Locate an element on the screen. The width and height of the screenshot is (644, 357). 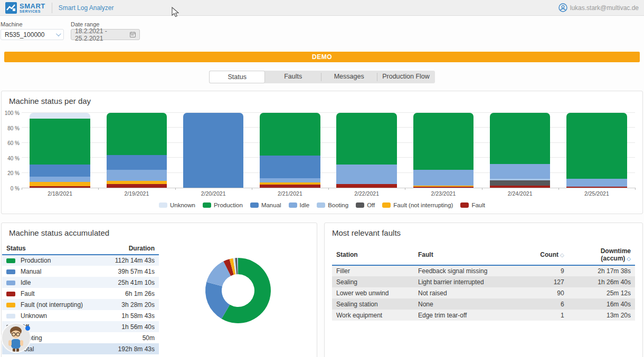
demo-banner-text: DEMO is located at coordinates (322, 57).